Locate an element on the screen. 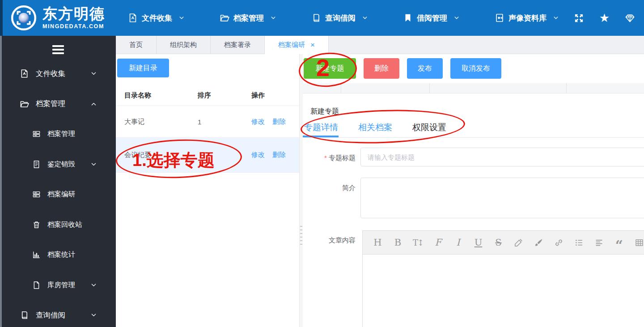 The width and height of the screenshot is (644, 327). brand-logo: 东方明德 MINGDEDATA.COM is located at coordinates (63, 18).